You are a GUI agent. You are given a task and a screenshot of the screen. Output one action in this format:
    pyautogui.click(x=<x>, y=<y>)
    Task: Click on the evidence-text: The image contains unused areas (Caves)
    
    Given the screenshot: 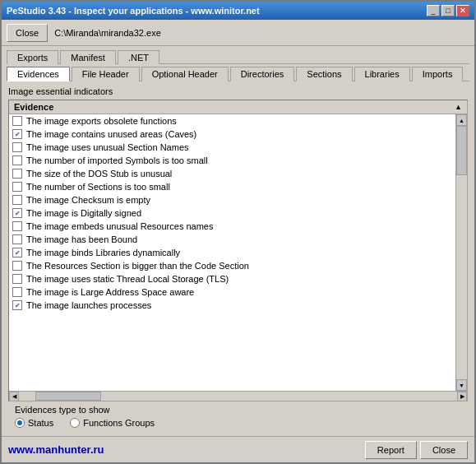 What is the action you would take?
    pyautogui.click(x=112, y=134)
    